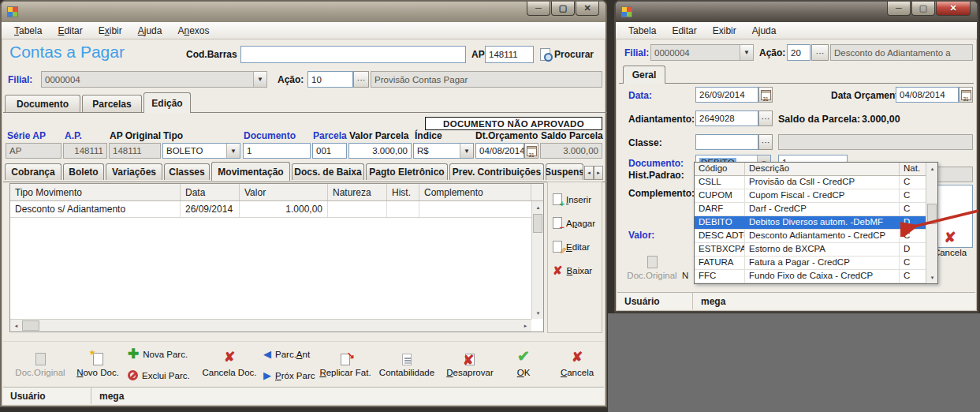  I want to click on col-valor: Valor, so click(284, 193).